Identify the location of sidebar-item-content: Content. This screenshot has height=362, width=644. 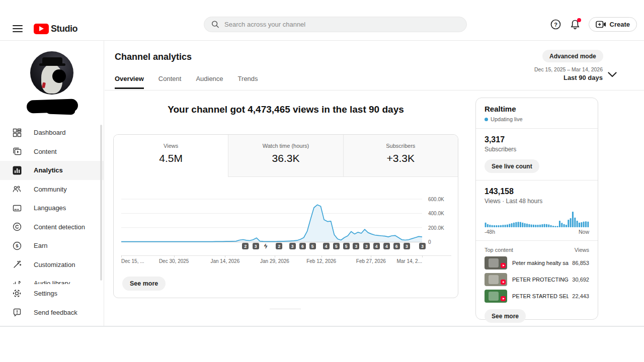
(52, 152).